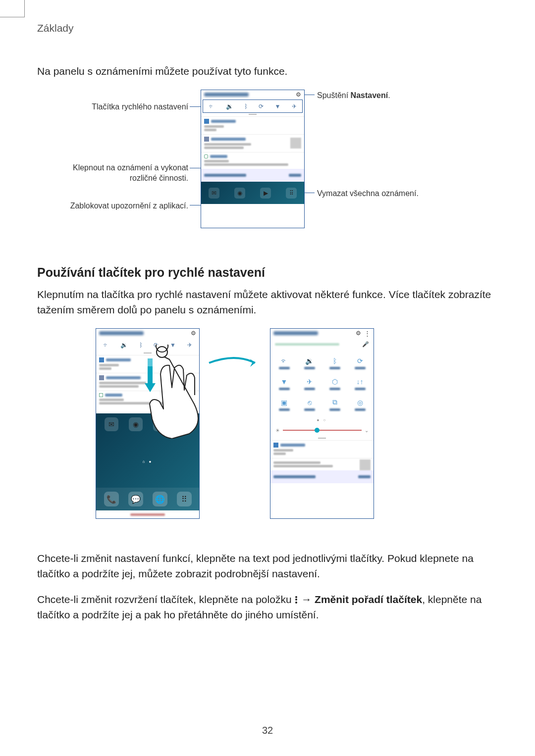 Image resolution: width=535 pixels, height=756 pixels. I want to click on search-bar: 🎤, so click(322, 344).